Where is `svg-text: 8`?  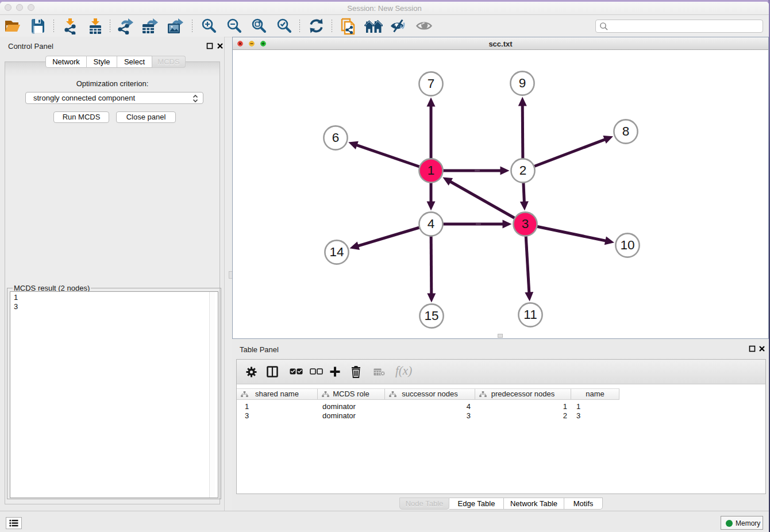 svg-text: 8 is located at coordinates (626, 131).